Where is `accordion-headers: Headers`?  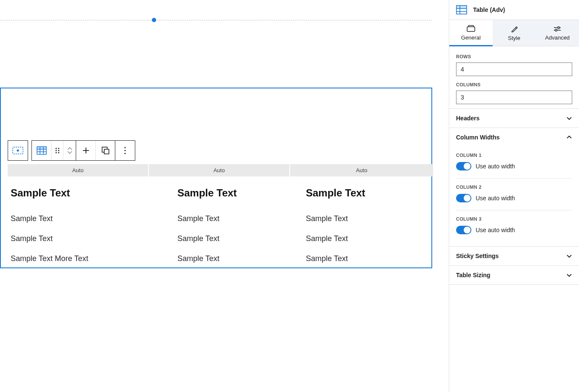
accordion-headers: Headers is located at coordinates (514, 118).